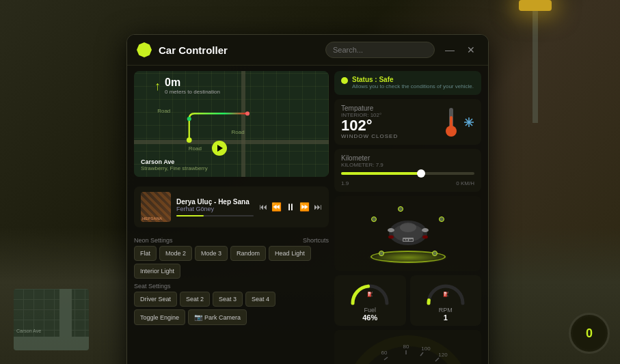 The image size is (620, 364). Describe the element at coordinates (370, 318) in the screenshot. I see `fuel-value: 46%` at that location.